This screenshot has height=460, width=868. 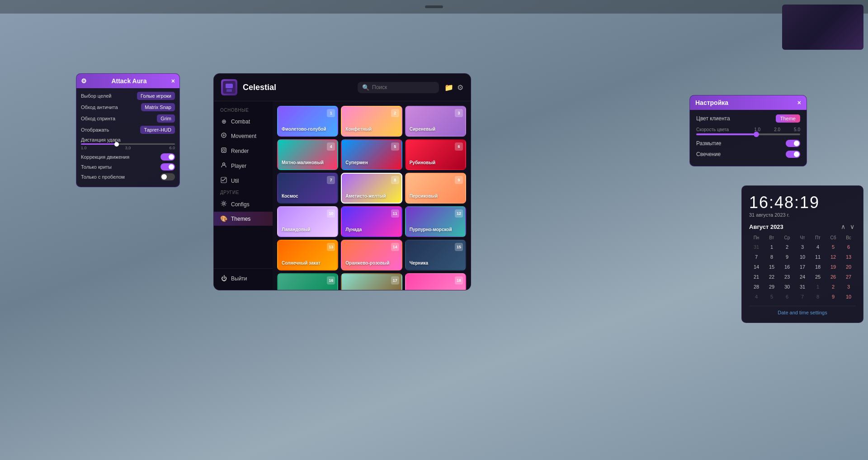 I want to click on cal-day-w0d0: 31, so click(x=756, y=247).